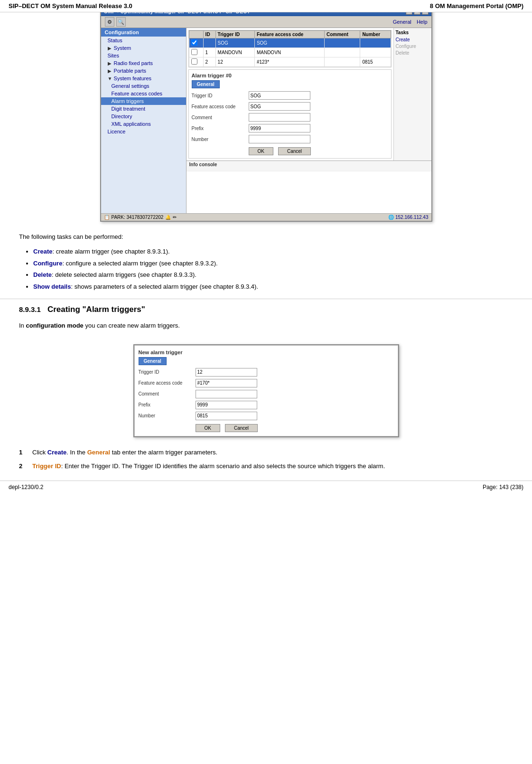  I want to click on new-form-row-fac: Feature access code, so click(266, 383).